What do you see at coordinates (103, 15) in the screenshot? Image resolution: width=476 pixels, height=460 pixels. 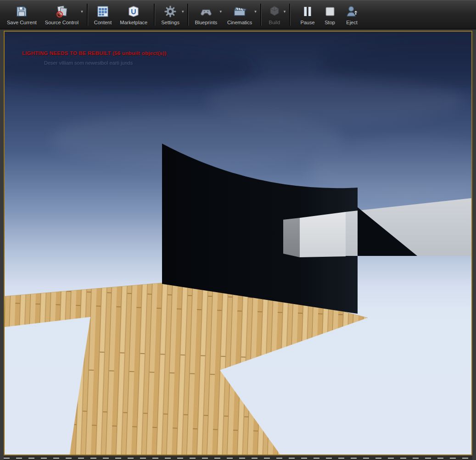 I see `content-button: Content` at bounding box center [103, 15].